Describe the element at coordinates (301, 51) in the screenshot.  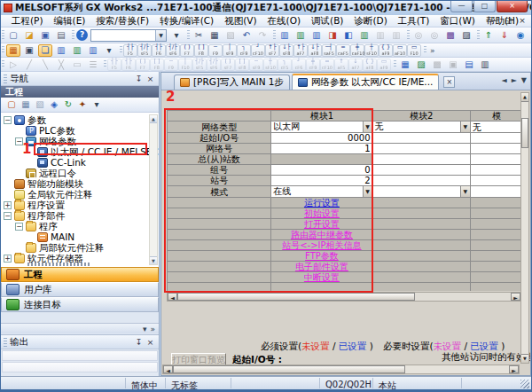
I see `ladder-symbol-button-aF7: ↑├aF7` at that location.